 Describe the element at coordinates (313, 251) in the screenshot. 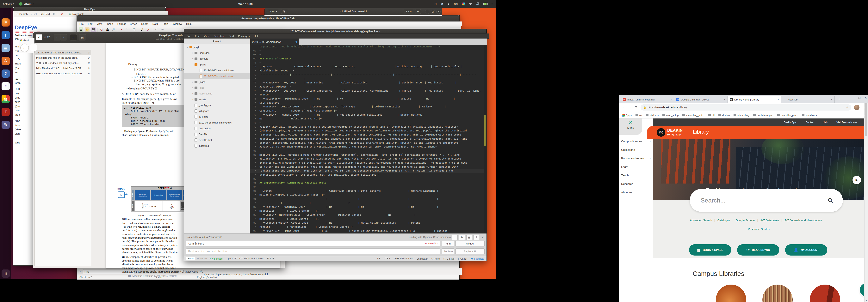

I see `replace-input: Replace in current buffer` at that location.